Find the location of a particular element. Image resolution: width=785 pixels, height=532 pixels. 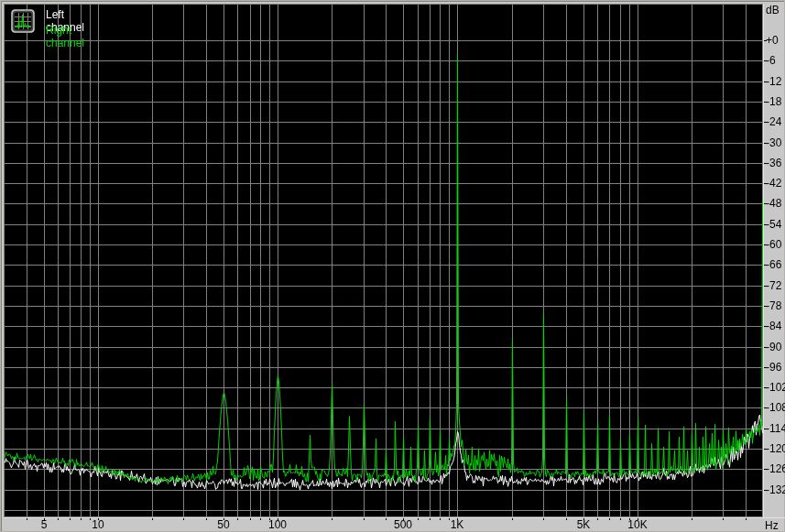

mini-spectrum-icon-svg is located at coordinates (23, 21).